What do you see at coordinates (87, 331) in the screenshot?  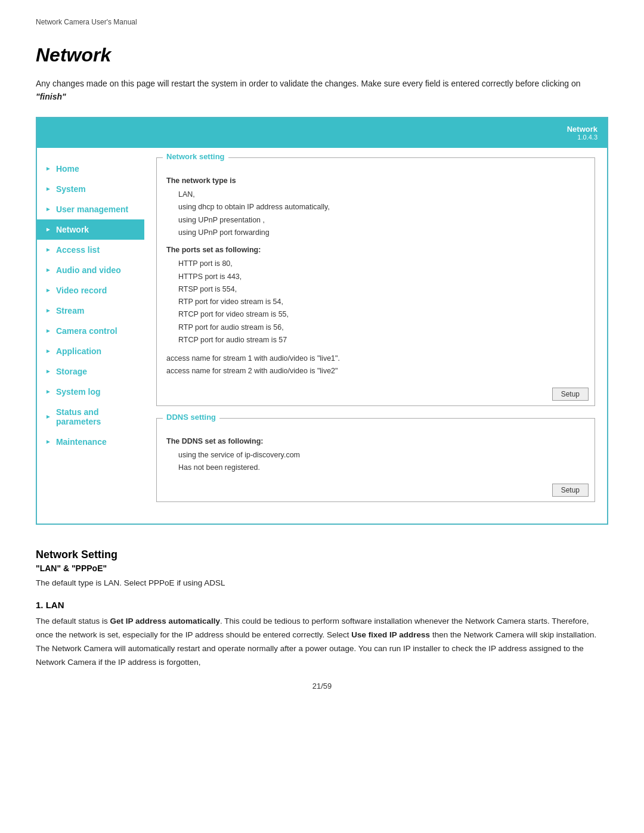 I see `sidebar-item-label: Camera control` at bounding box center [87, 331].